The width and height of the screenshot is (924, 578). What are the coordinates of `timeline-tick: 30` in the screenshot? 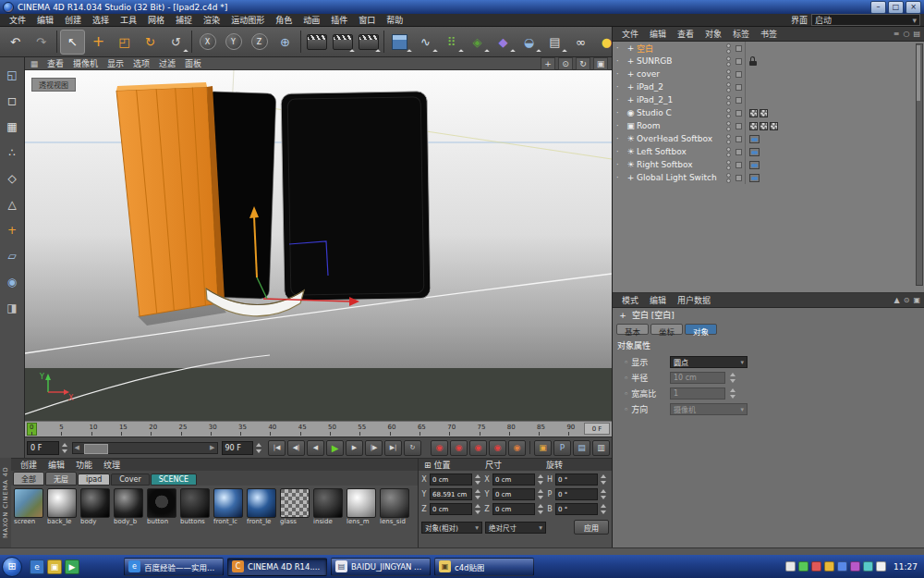 It's located at (213, 427).